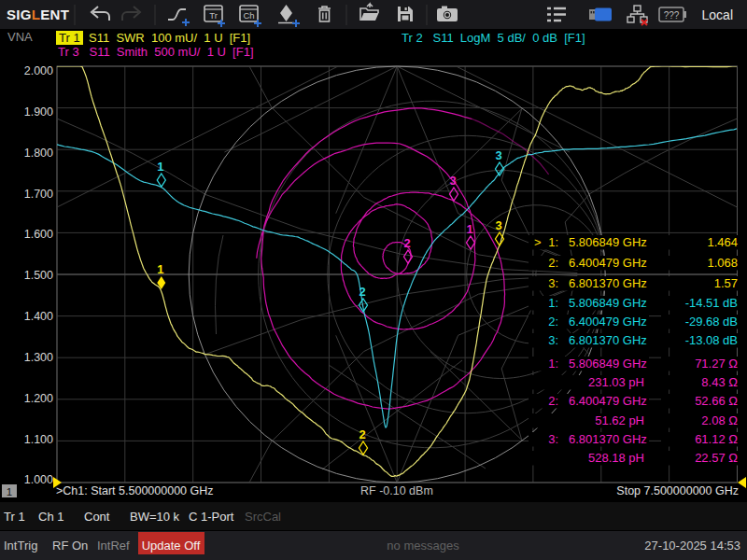 The height and width of the screenshot is (560, 747). I want to click on svg-text: no messages, so click(423, 545).